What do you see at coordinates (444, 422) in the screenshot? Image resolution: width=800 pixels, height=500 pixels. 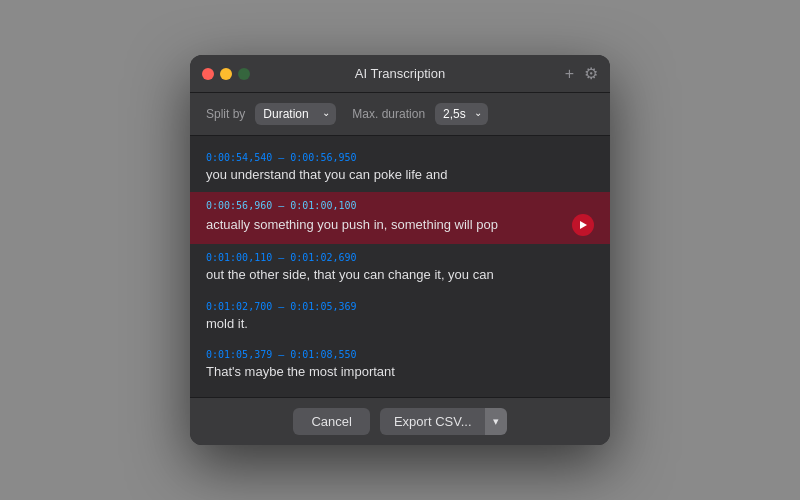 I see `export-wrapper: Export CSV... ▾` at bounding box center [444, 422].